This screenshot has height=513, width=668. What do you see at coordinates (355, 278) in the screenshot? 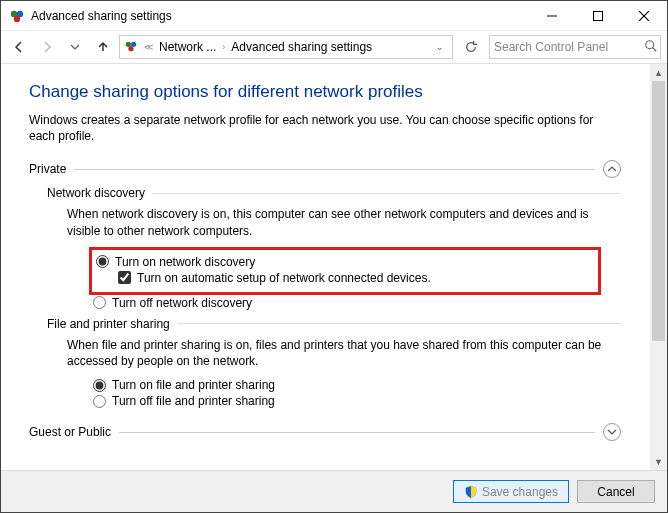
I see `checkbox-auto-setup-devices: Turn on automatic setup of network conne…` at bounding box center [355, 278].